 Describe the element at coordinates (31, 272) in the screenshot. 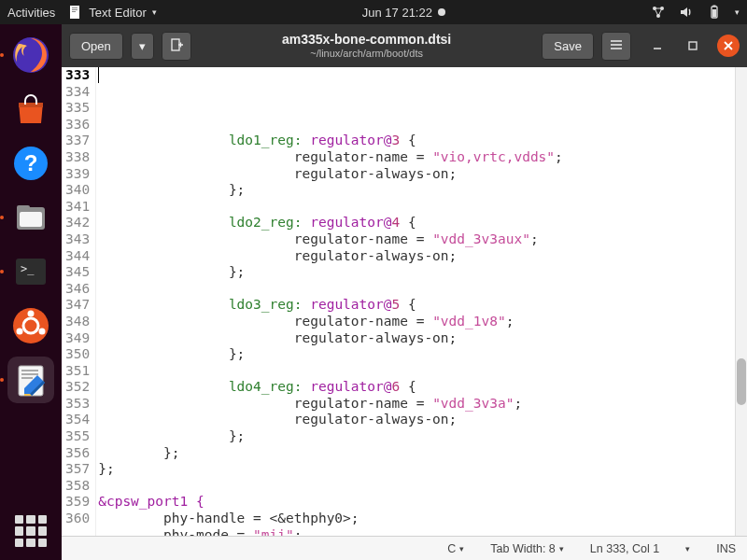

I see `terminal-icon: >_` at that location.